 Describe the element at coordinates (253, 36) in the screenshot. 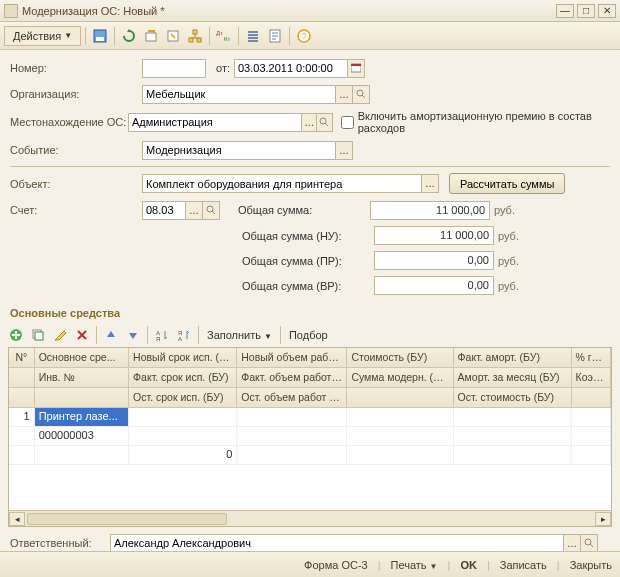

I see `list-icon` at that location.